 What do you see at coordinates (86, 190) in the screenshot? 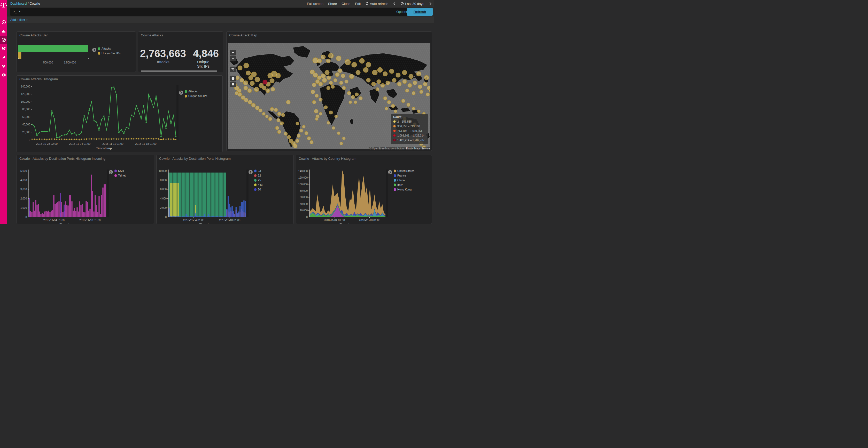
I see `ports-incoming-chart: 01,0002,0003,0004,0005,0002018-11-04 01:…` at bounding box center [86, 190].